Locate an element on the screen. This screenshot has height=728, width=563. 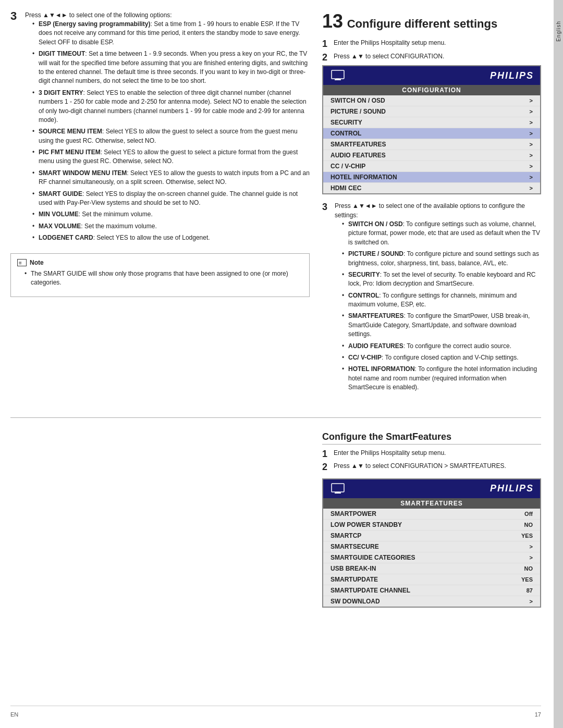
step3-intro: Press ▲▼◄► to select one of the followin… is located at coordinates (99, 15).